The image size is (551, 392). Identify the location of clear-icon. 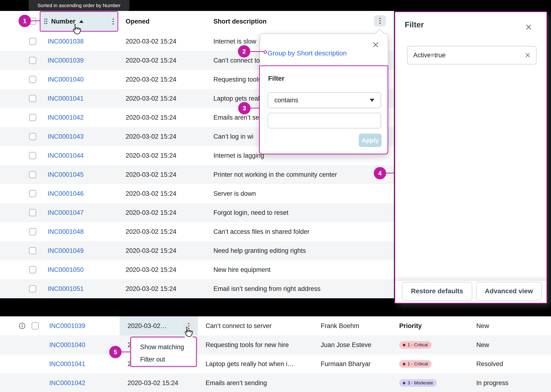
(528, 55).